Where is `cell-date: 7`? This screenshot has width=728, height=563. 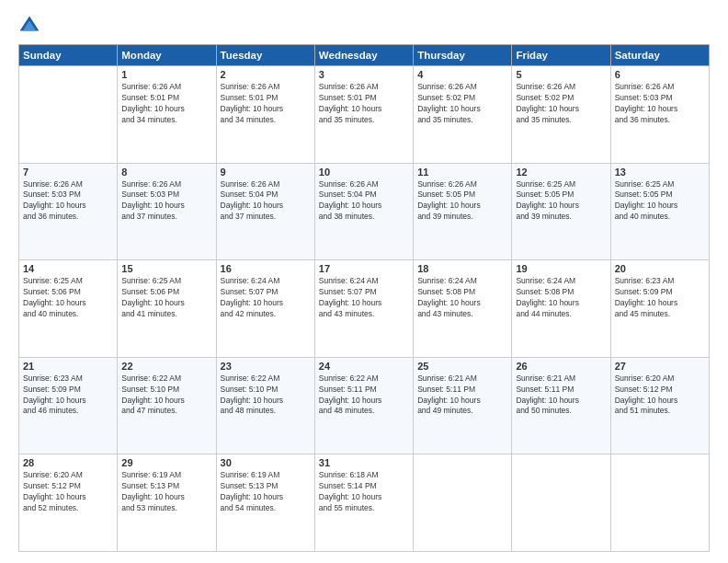
cell-date: 7 is located at coordinates (68, 172).